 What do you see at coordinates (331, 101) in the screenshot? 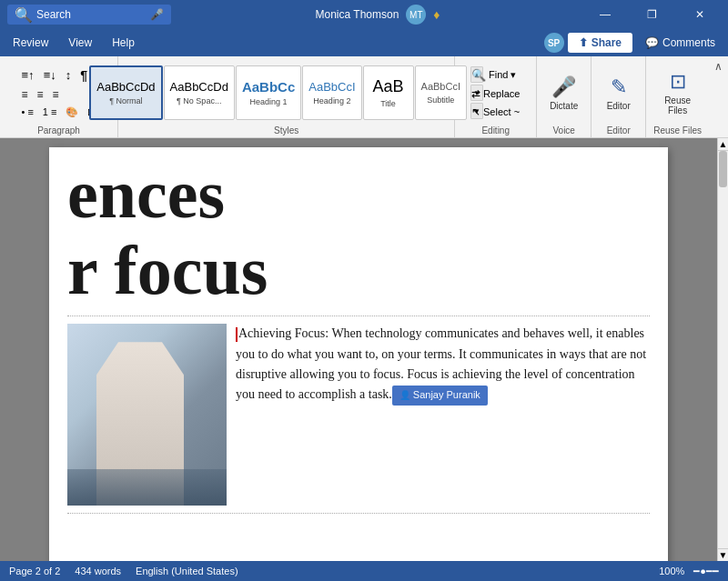
I see `style-heading2-label: Heading 2` at bounding box center [331, 101].